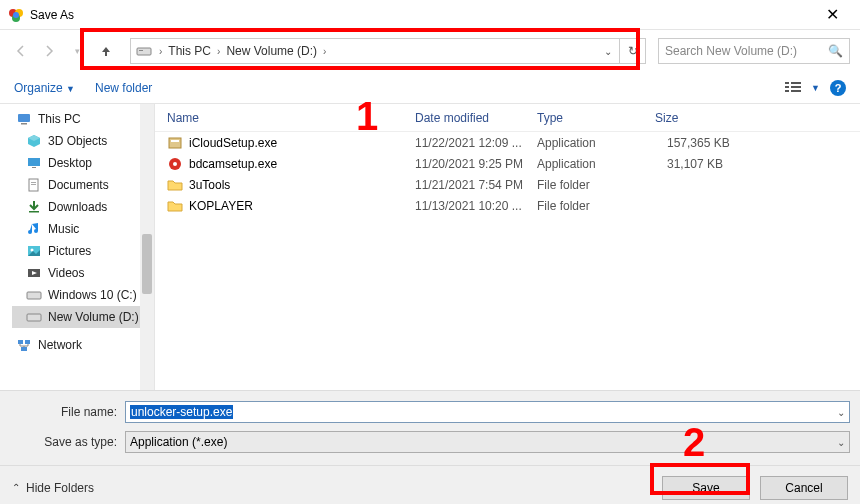 The width and height of the screenshot is (860, 504). What do you see at coordinates (34, 273) in the screenshot?
I see `videos-icon` at bounding box center [34, 273].